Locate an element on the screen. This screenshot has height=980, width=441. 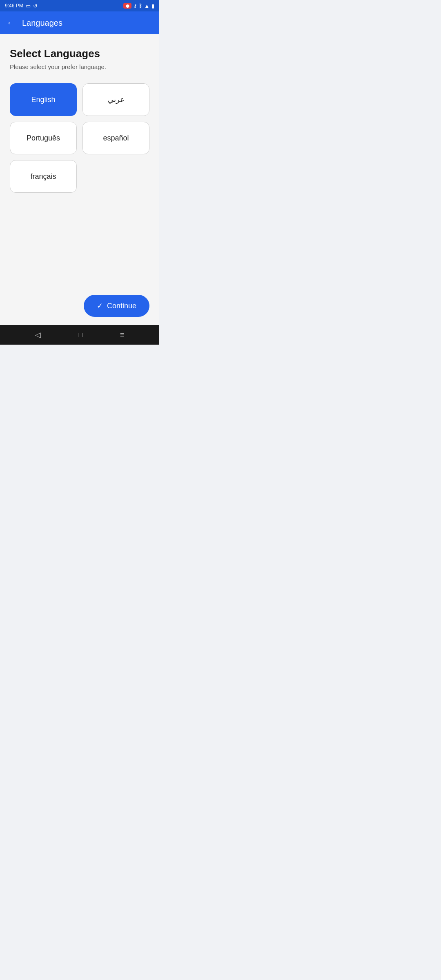
nav-back-button: ◁ is located at coordinates (38, 335).